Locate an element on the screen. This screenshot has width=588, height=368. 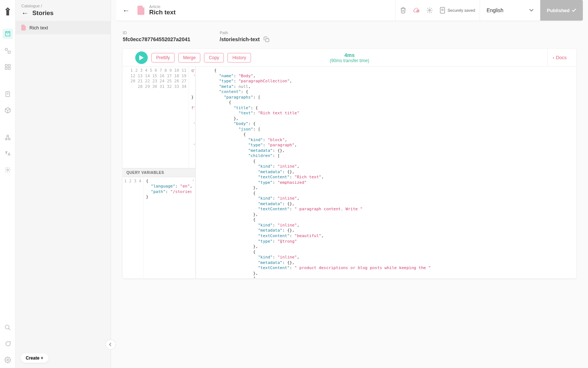
trash-icon is located at coordinates (403, 10).